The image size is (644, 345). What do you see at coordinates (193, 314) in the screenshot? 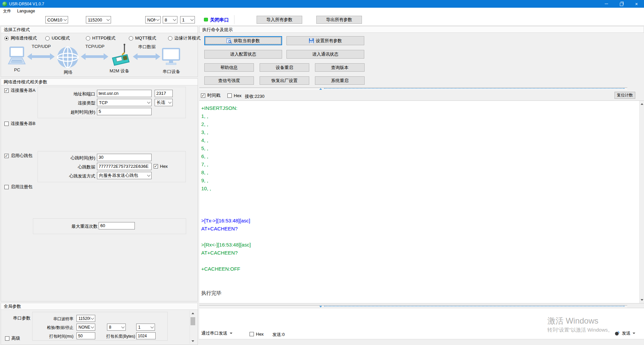
I see `scroll-up-icon` at bounding box center [193, 314].